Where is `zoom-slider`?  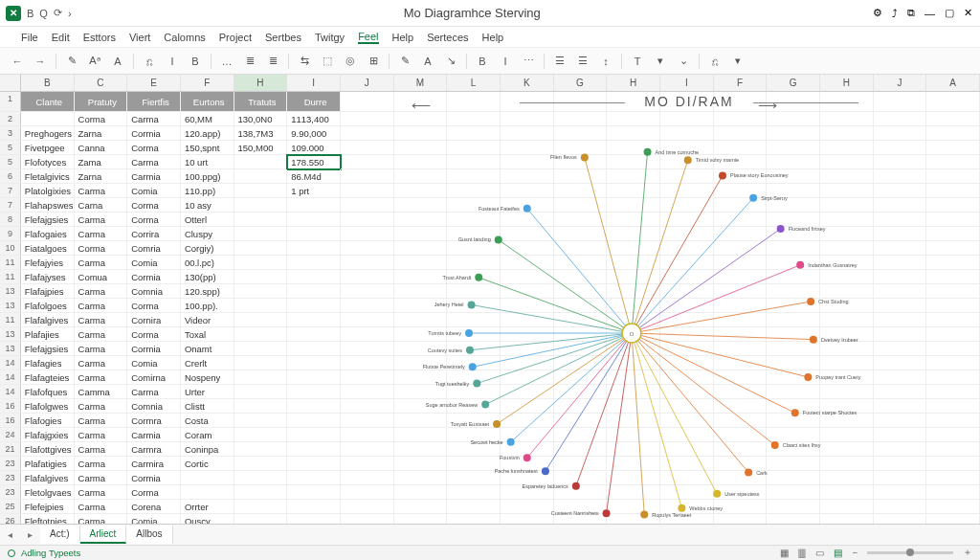 zoom-slider is located at coordinates (910, 553).